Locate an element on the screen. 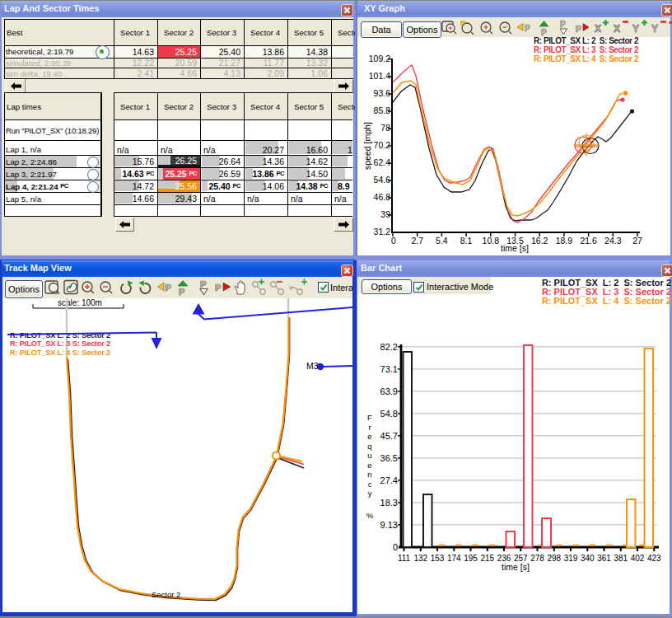  svg-text: 16.2 is located at coordinates (540, 241).